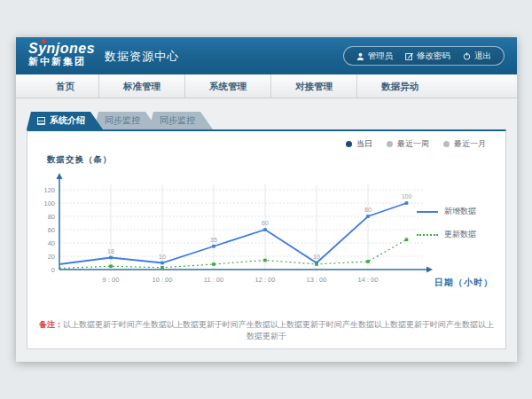  What do you see at coordinates (456, 229) in the screenshot?
I see `chart-legend: 新增数据 更新数据` at bounding box center [456, 229].